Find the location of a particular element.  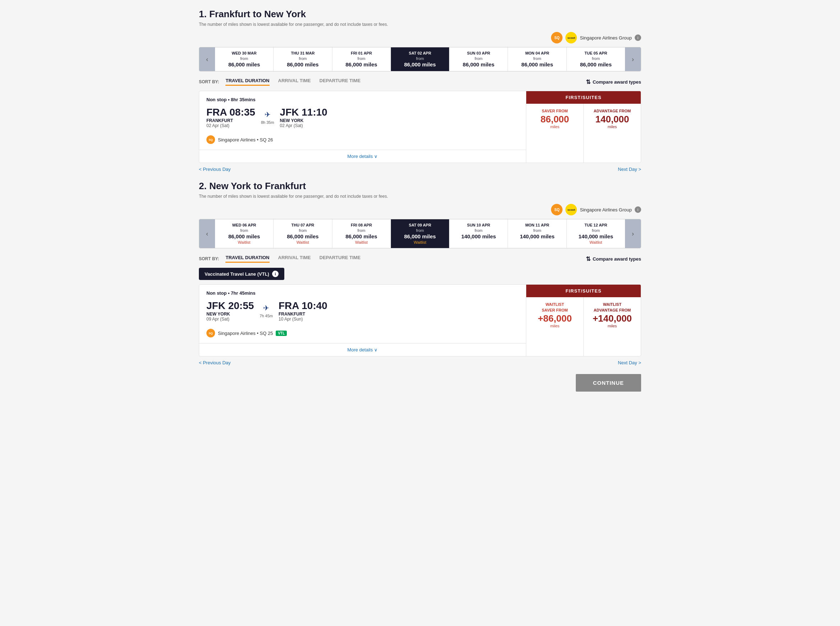

section1-award-options: SAVER FROM 86,000 miles ADVANTAGE FROM 1… is located at coordinates (583, 133).